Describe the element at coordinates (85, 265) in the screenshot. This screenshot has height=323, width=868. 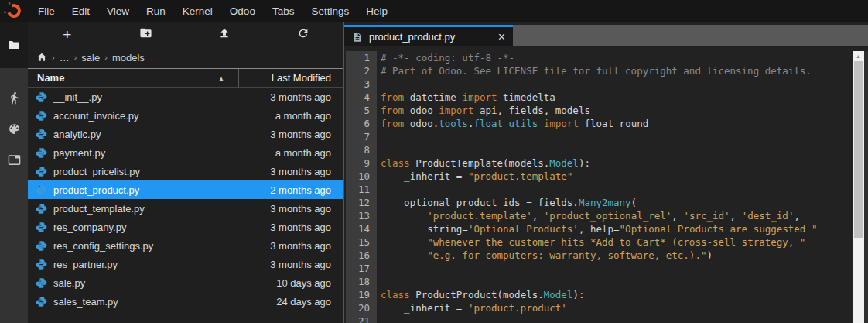
I see `file-name: res_partner.py` at that location.